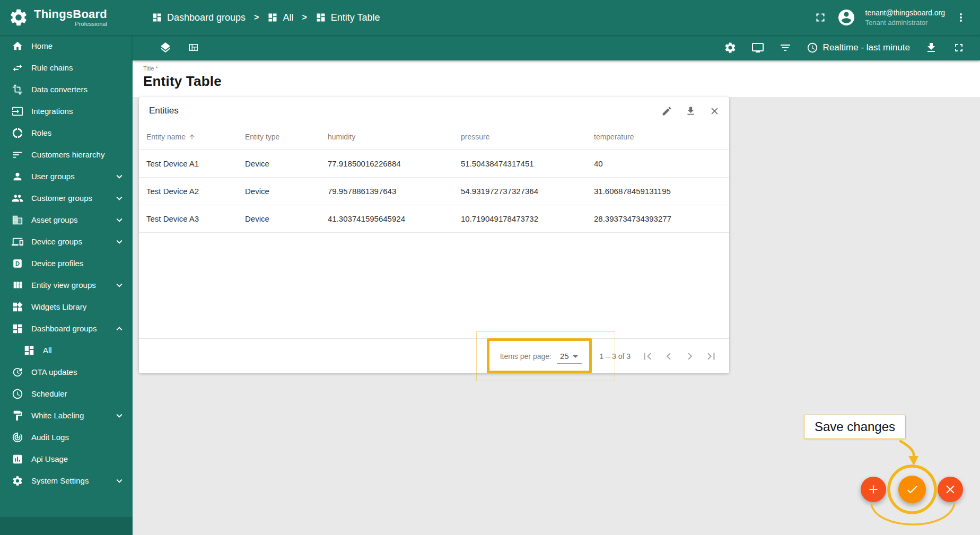 This screenshot has width=980, height=535. I want to click on sidebar-item-api-usage: Api Usage, so click(66, 459).